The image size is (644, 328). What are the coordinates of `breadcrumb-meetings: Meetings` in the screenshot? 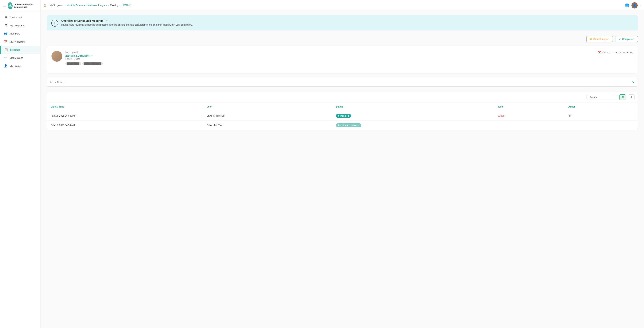 It's located at (115, 5).